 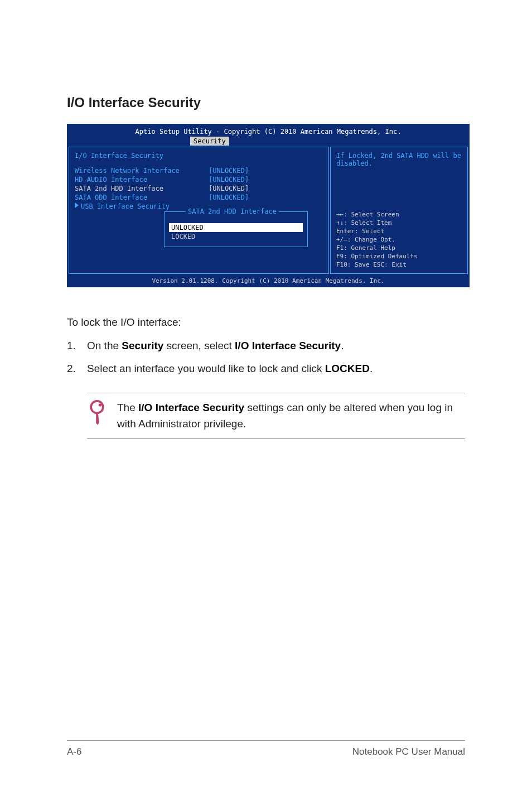 I want to click on step-number: 1., so click(x=77, y=346).